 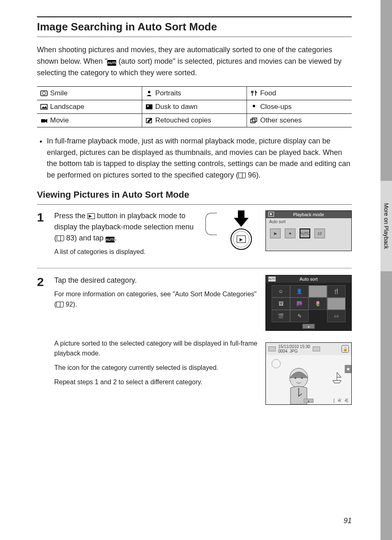 I want to click on step2-p1: A picture sorted to the selected categor…, so click(x=156, y=349).